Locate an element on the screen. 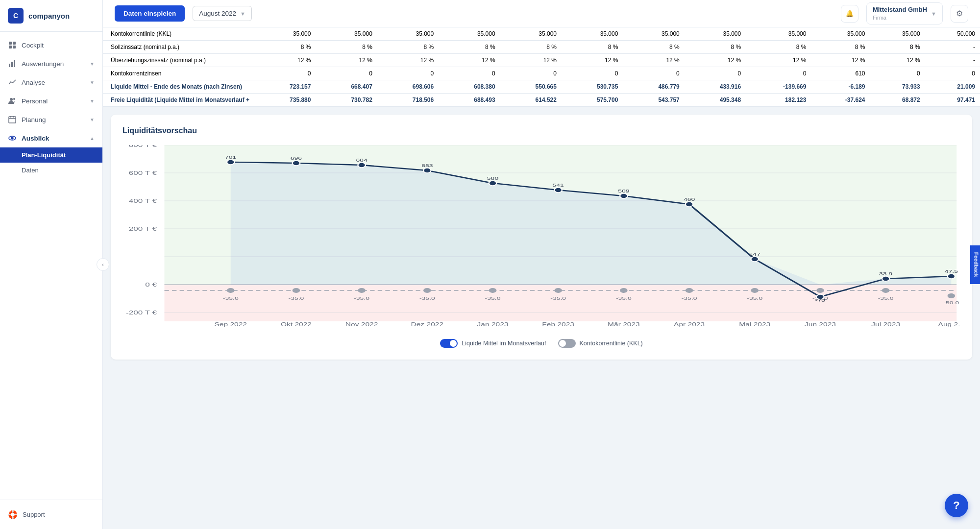  svg-text: Mär 2023 is located at coordinates (624, 324).